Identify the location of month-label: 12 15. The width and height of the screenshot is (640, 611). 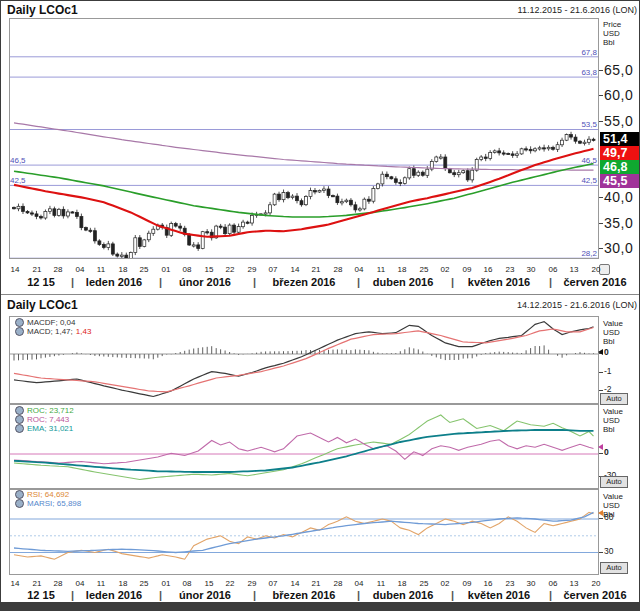
(41, 595).